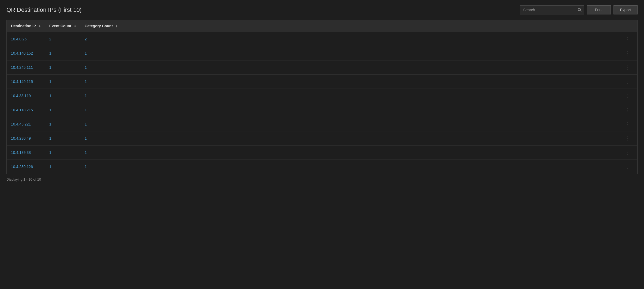 The height and width of the screenshot is (289, 644). What do you see at coordinates (579, 10) in the screenshot?
I see `header-right: Print Export` at bounding box center [579, 10].